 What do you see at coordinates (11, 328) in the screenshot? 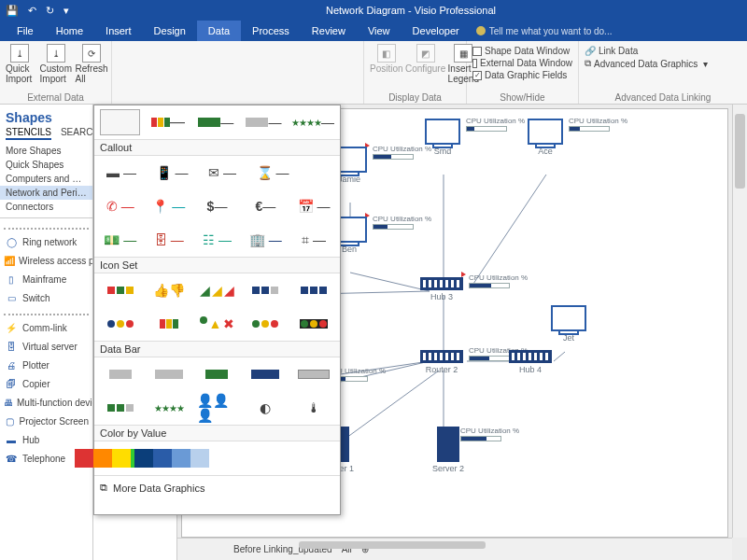
I see `comm-link-icon: ⚡` at bounding box center [11, 328].